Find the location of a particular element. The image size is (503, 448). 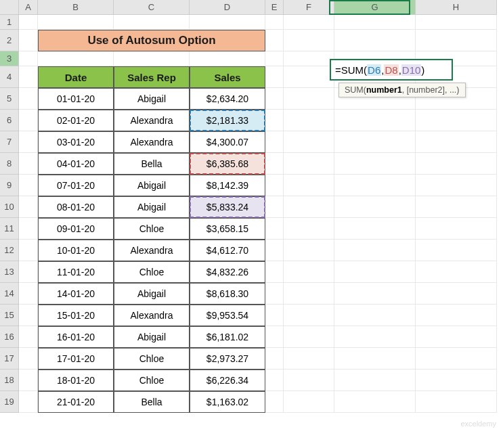

cell-F12 is located at coordinates (309, 250).